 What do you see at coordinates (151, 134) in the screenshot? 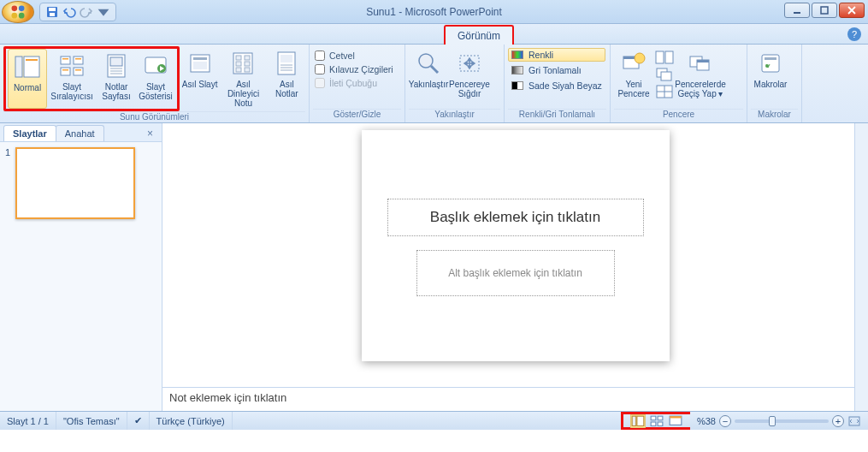
I see `panel-close-icon: ×` at bounding box center [151, 134].